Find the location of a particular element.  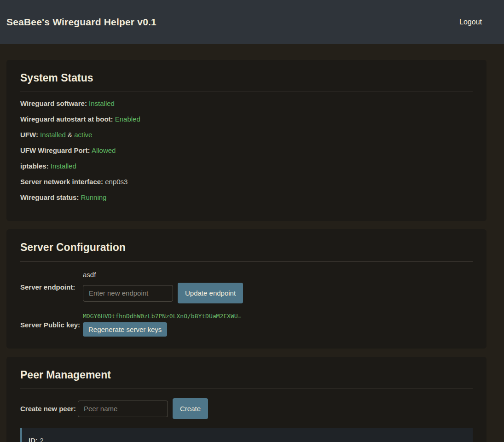

server-endpoint-row: Server endpoint: asdf Update endpoint is located at coordinates (247, 287).